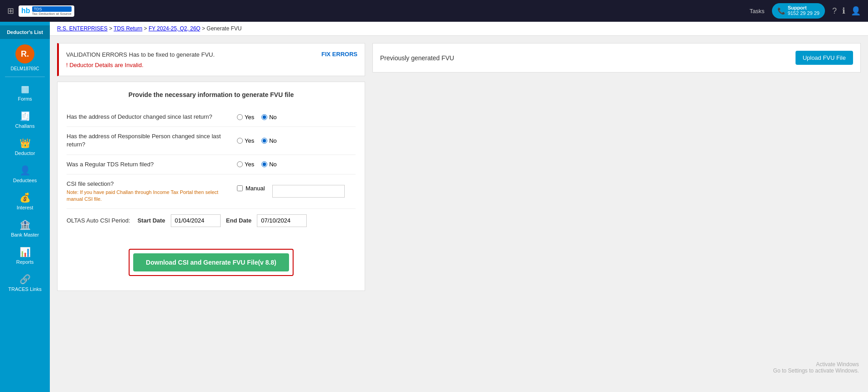 This screenshot has height=392, width=868. I want to click on start-date-input, so click(196, 221).